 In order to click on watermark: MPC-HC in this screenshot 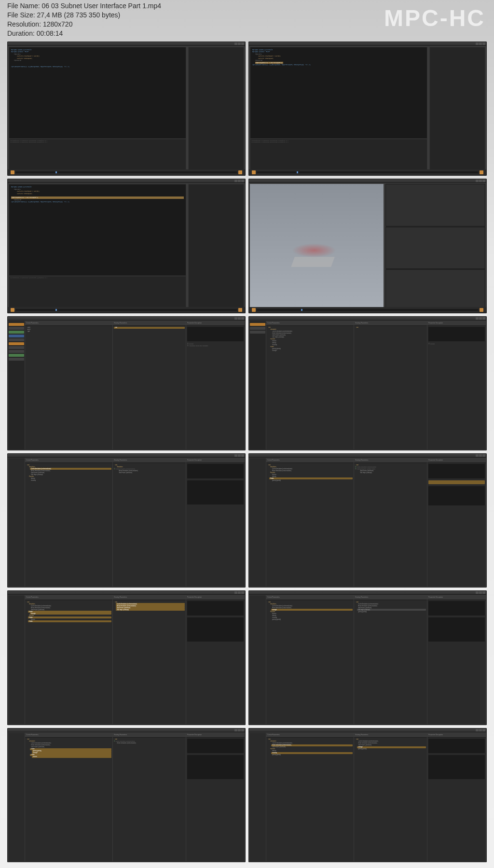, I will do `click(435, 18)`.